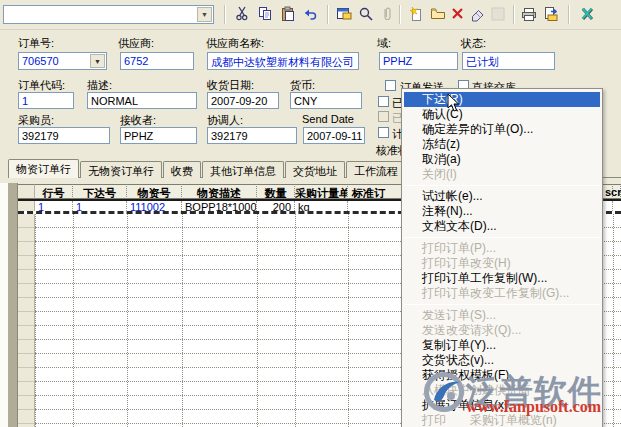  What do you see at coordinates (344, 15) in the screenshot?
I see `form-view-button` at bounding box center [344, 15].